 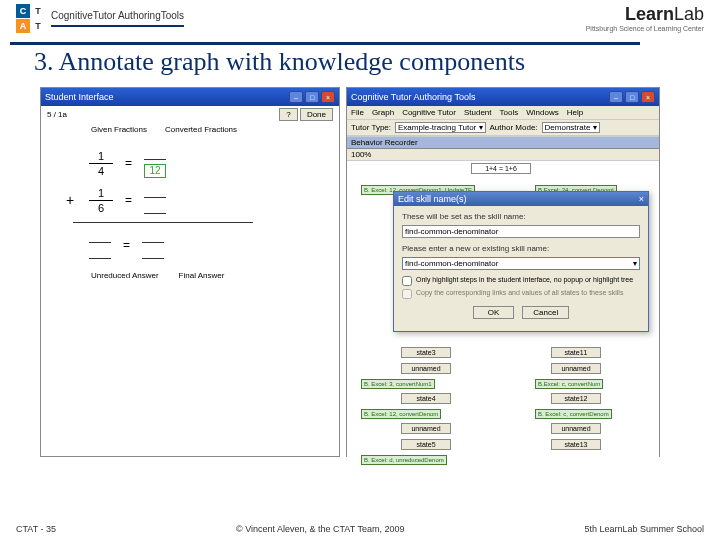 I want to click on ctat-logo-block: CT AT CognitiveTutor AuthoringTools, so click(x=100, y=18).